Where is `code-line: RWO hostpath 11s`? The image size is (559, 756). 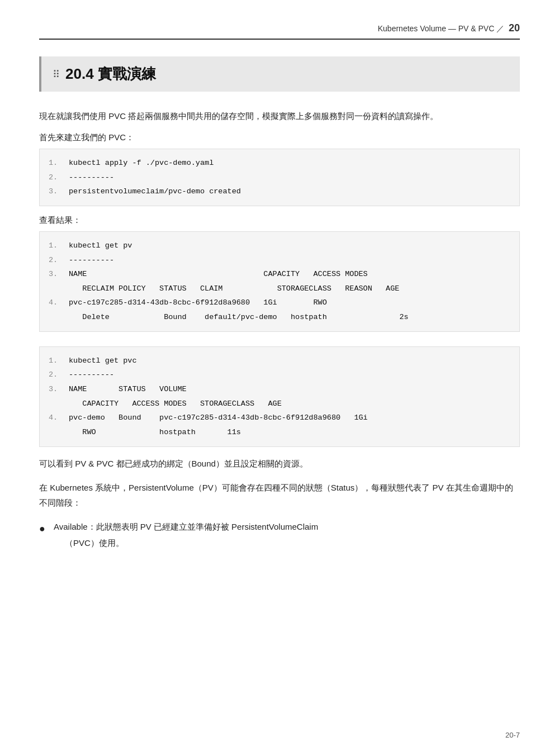 code-line: RWO hostpath 11s is located at coordinates (280, 432).